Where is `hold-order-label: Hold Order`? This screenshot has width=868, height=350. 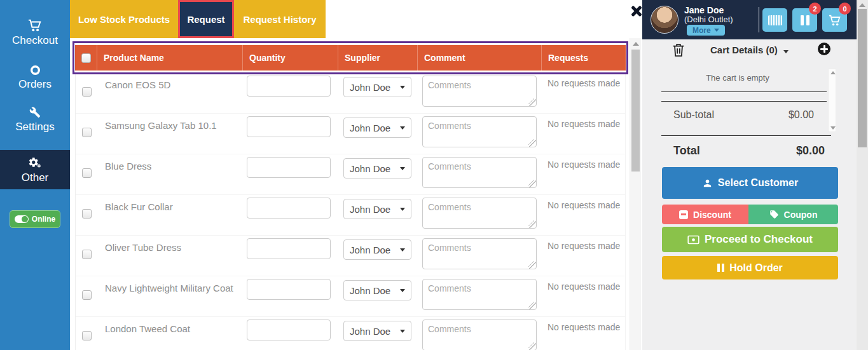 hold-order-label: Hold Order is located at coordinates (756, 268).